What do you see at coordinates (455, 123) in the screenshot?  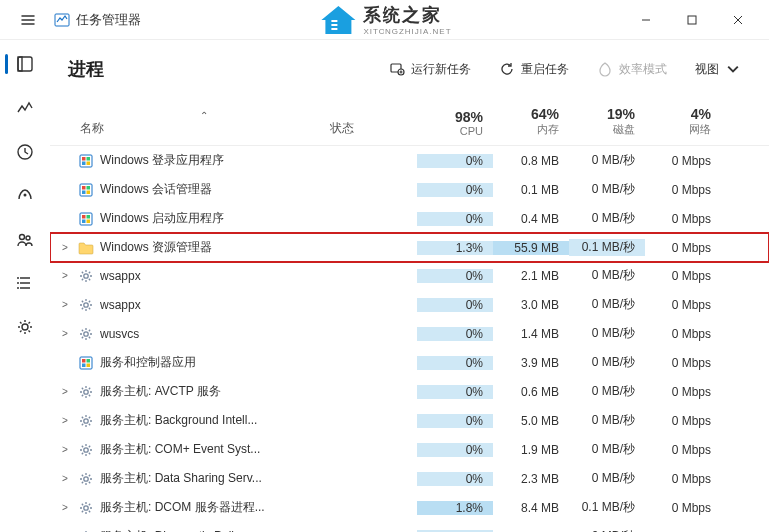 I see `col-header-cpu: 98% CPU` at bounding box center [455, 123].